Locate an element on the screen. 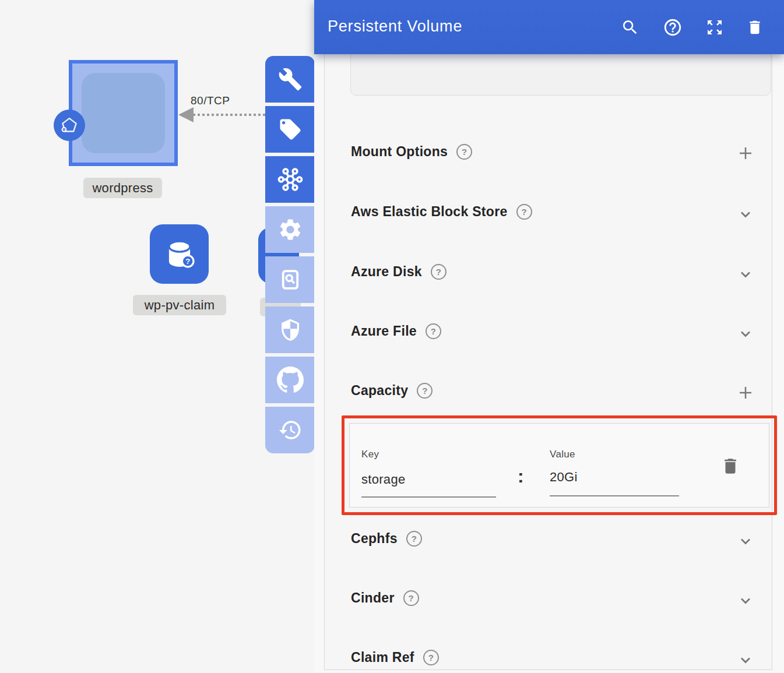 The image size is (784, 673). node-wp-pv-claim: ? is located at coordinates (180, 254).